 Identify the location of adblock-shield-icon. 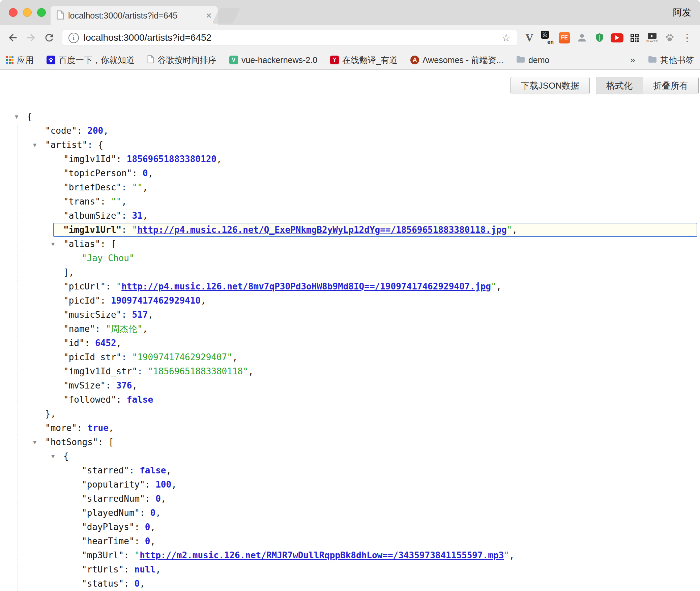
(600, 38).